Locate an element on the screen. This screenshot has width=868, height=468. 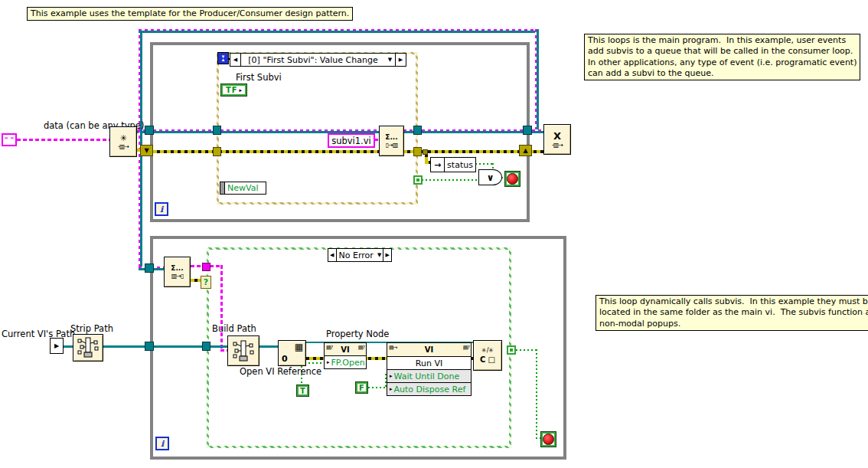
question-glyph: ? is located at coordinates (206, 282).